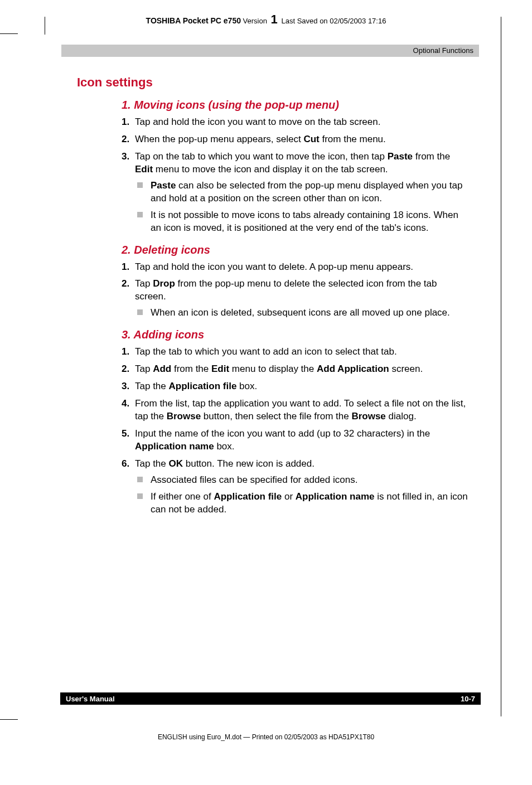  What do you see at coordinates (301, 495) in the screenshot?
I see `bullets-adding: Associated files can be specified for ad…` at bounding box center [301, 495].